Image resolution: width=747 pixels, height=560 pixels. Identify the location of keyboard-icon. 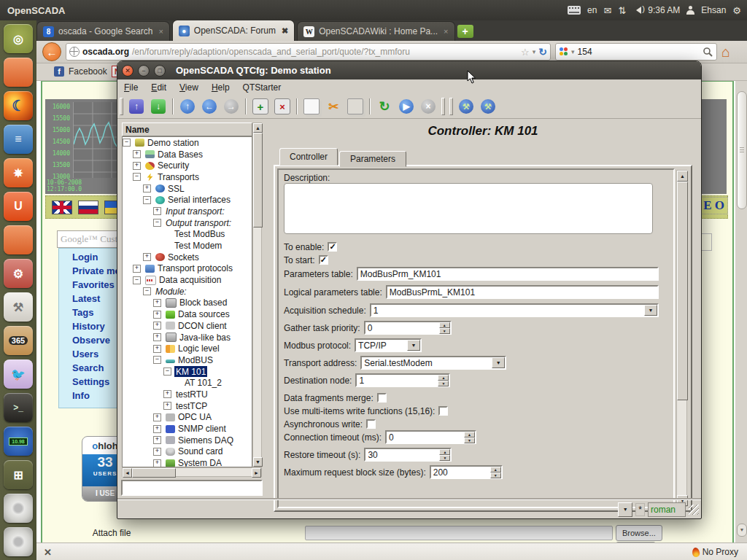
(574, 10).